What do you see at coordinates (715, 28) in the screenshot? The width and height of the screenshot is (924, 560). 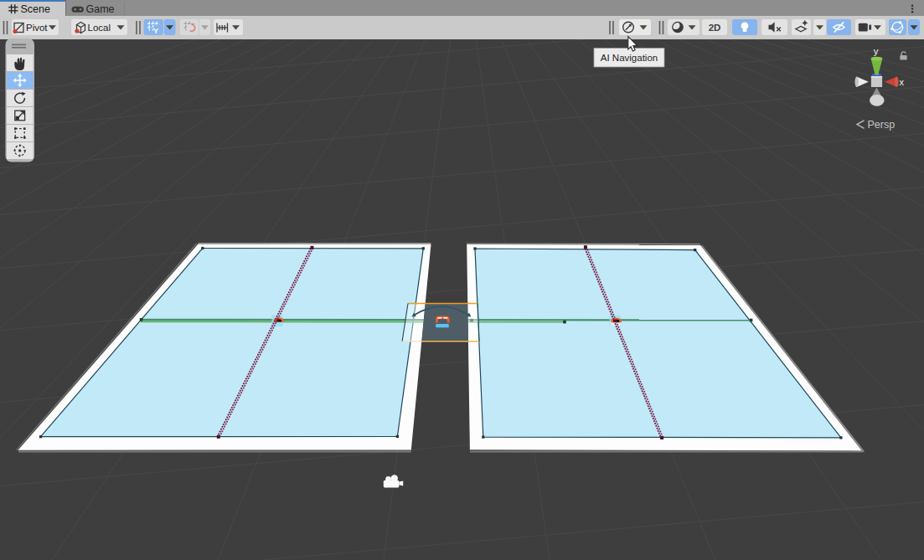 I see `svg-text: 2D` at bounding box center [715, 28].